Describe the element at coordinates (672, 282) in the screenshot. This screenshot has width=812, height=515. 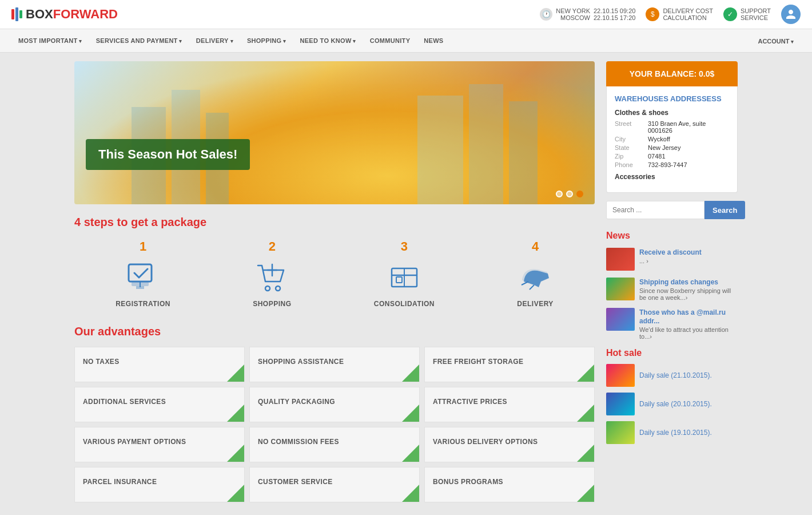
I see `sidebar: YOUR BALANCE: 0.0$ WAREHOUSES ADDRESSESS…` at that location.